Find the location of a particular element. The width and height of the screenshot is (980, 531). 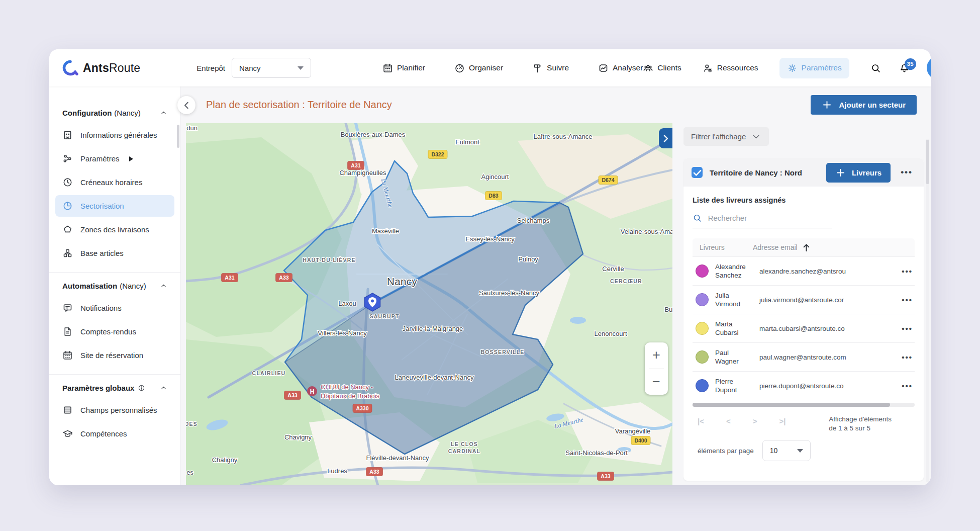

pagination: |< < > >| Affichage d'éléments de 1 à 5 … is located at coordinates (804, 424).